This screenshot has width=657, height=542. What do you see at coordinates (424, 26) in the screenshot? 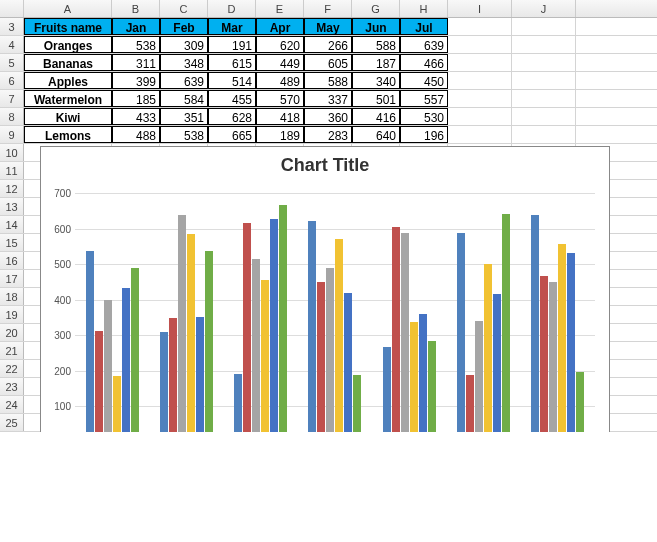
I see `cell-H3: Jul` at bounding box center [424, 26].